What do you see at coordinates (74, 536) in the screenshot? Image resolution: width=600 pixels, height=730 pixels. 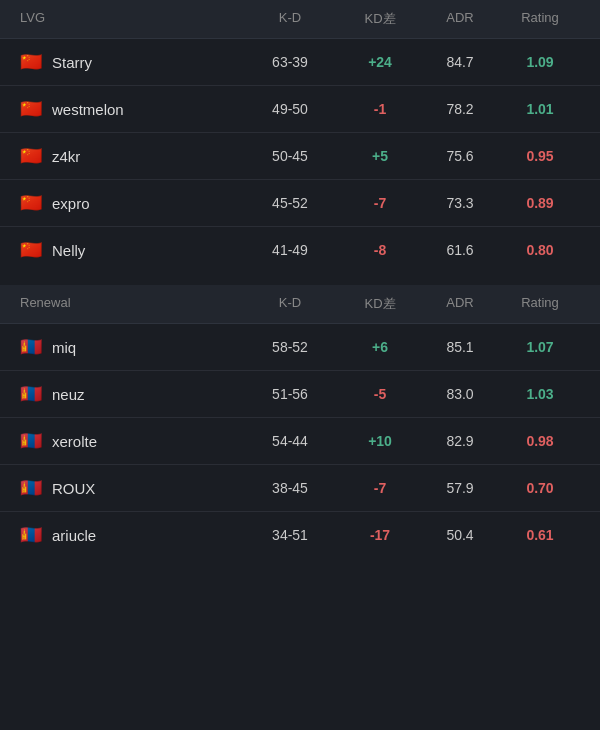 I see `player-name: ariucle` at bounding box center [74, 536].